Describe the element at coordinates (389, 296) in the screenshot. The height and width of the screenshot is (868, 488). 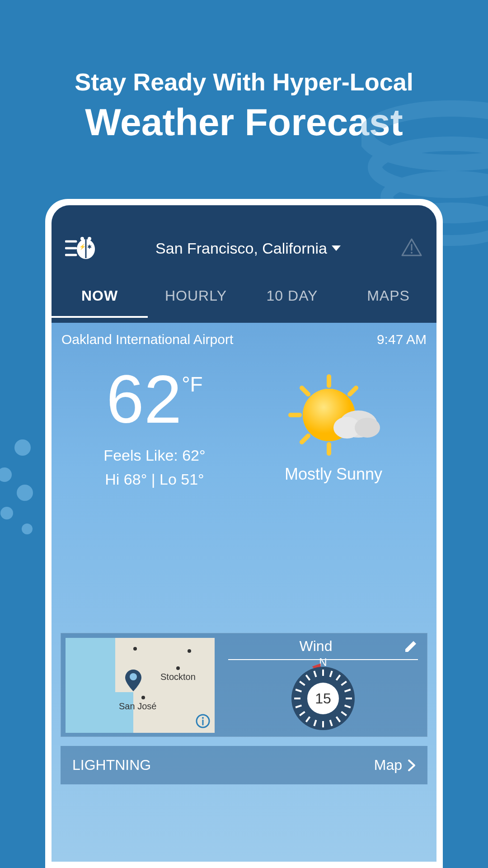
I see `tab-maps: MAPS` at that location.